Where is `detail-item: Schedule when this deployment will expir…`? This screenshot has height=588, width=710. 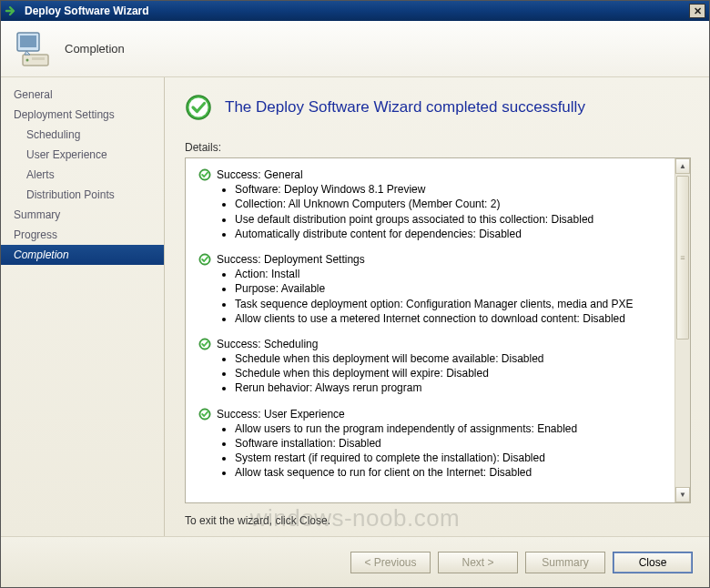
detail-item: Schedule when this deployment will expir… is located at coordinates (451, 373).